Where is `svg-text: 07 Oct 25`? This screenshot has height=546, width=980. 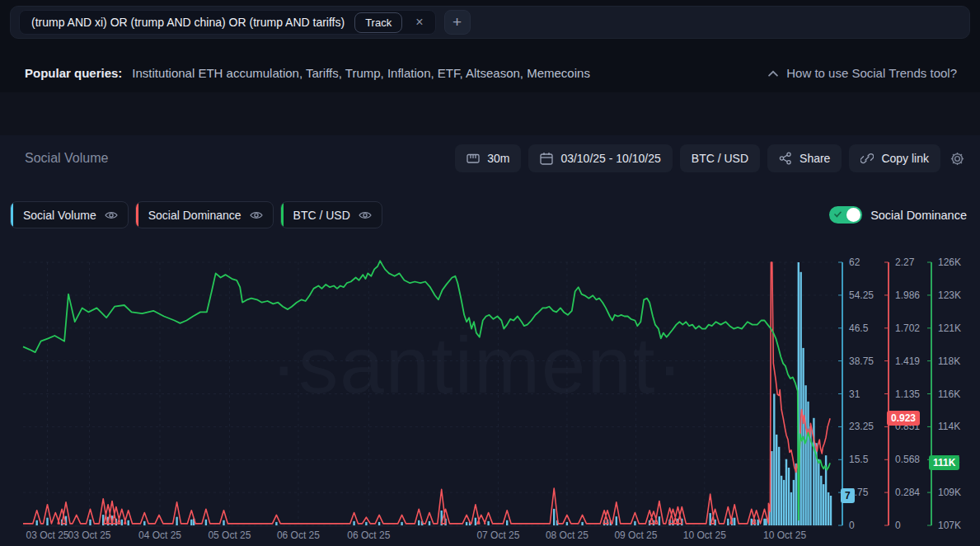 svg-text: 07 Oct 25 is located at coordinates (498, 535).